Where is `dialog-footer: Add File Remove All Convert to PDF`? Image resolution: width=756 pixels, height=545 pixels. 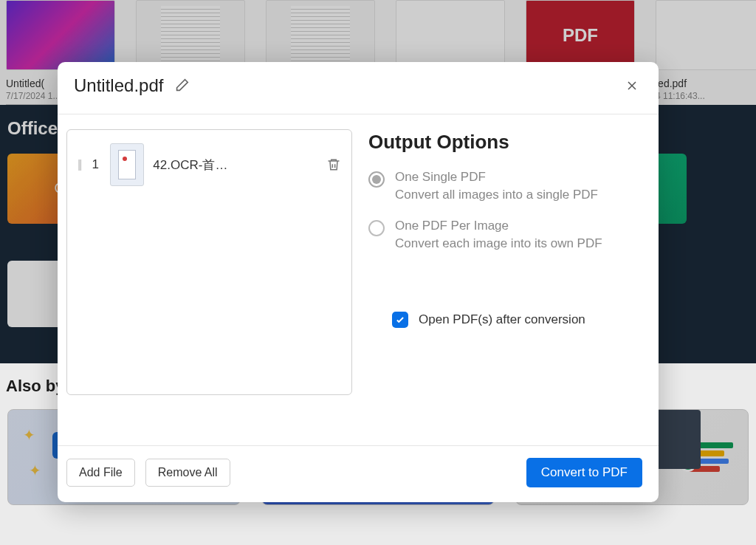 dialog-footer: Add File Remove All Convert to PDF is located at coordinates (358, 474).